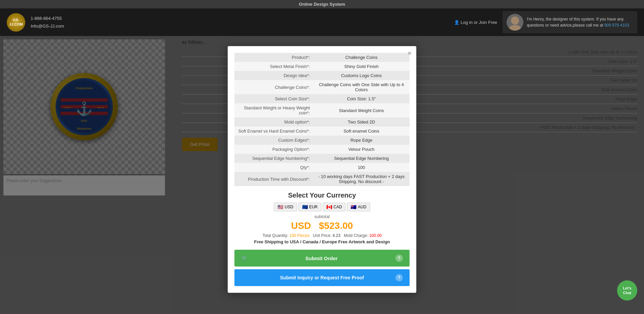 The width and height of the screenshot is (644, 314). What do you see at coordinates (375, 236) in the screenshot?
I see `mold-charge-value: 100.00` at bounding box center [375, 236].